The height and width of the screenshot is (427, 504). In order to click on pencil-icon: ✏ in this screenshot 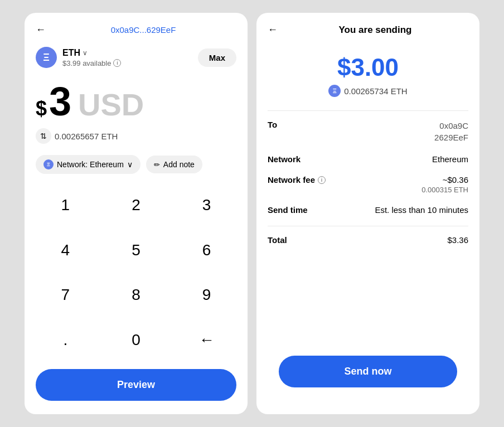, I will do `click(157, 165)`.